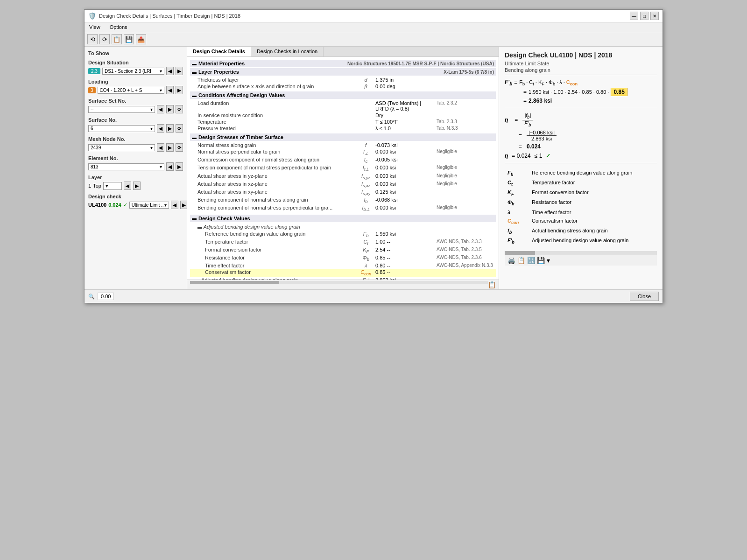 The width and height of the screenshot is (747, 560). I want to click on stress-note-4: Negligible, so click(465, 176).